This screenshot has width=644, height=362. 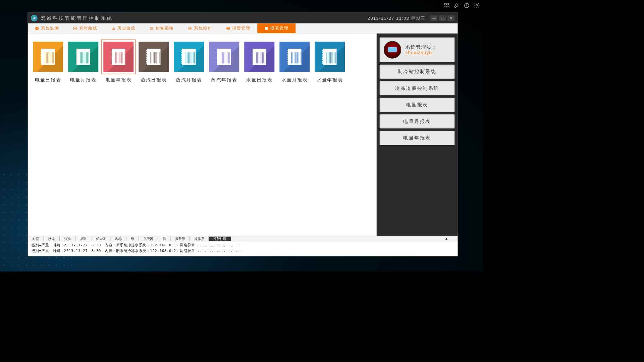 What do you see at coordinates (164, 239) in the screenshot?
I see `column-header: 值` at bounding box center [164, 239].